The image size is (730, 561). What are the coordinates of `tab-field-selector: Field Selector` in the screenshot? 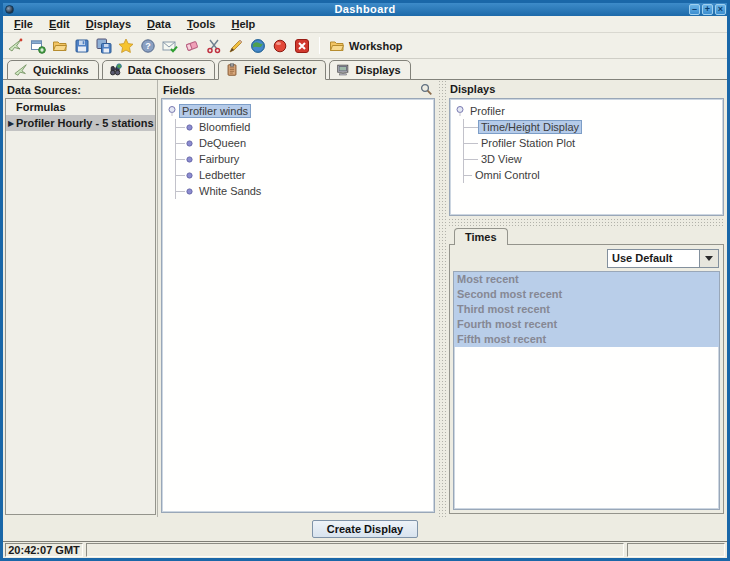 It's located at (272, 70).